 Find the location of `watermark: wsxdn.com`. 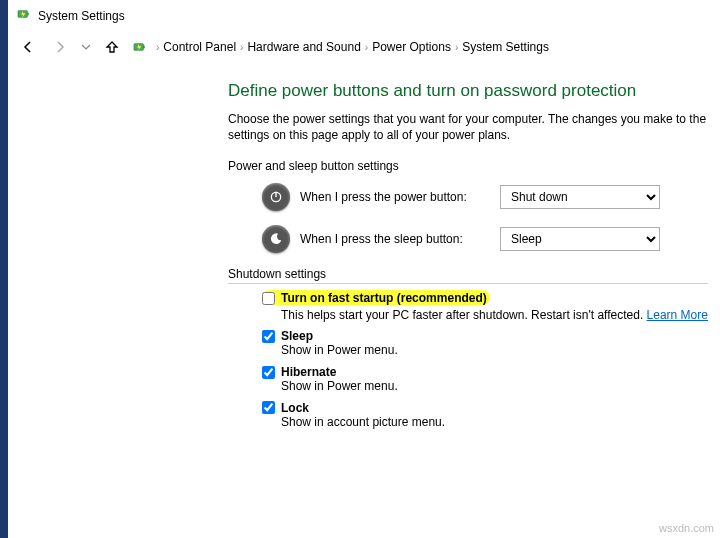

watermark: wsxdn.com is located at coordinates (686, 528).